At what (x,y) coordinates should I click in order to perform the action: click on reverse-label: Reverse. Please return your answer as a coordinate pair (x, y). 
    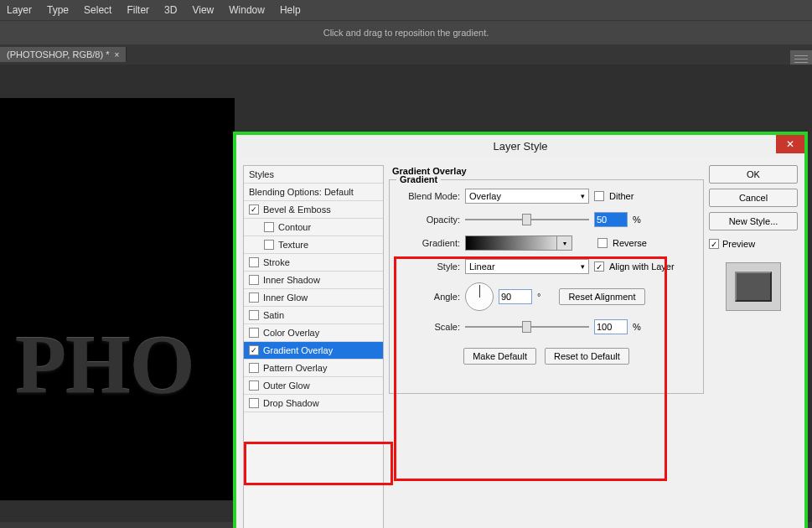
    Looking at the image, I should click on (630, 243).